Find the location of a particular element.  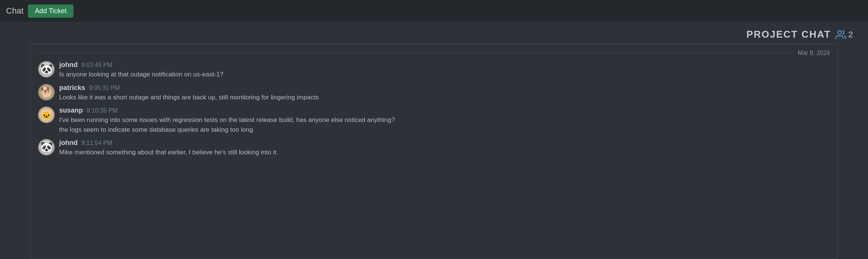

message-text: Mike mentioned something about that earl… is located at coordinates (445, 152).